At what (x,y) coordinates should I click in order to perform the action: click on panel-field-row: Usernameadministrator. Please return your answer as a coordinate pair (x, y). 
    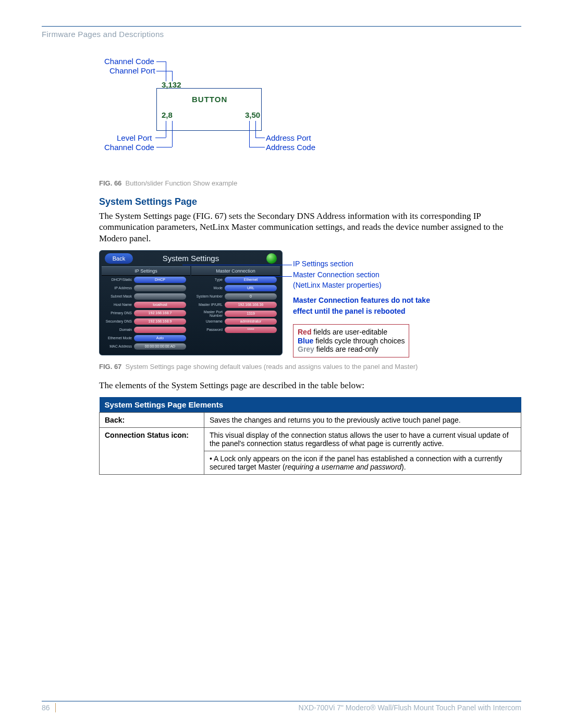
    Looking at the image, I should click on (237, 322).